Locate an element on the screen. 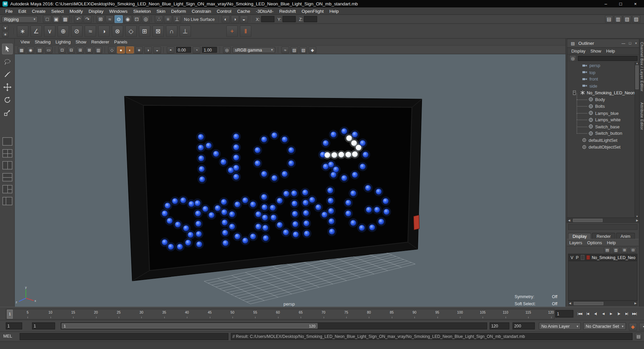 This screenshot has height=349, width=644. outliner-item-lamps_blue: Lamps_blue is located at coordinates (603, 113).